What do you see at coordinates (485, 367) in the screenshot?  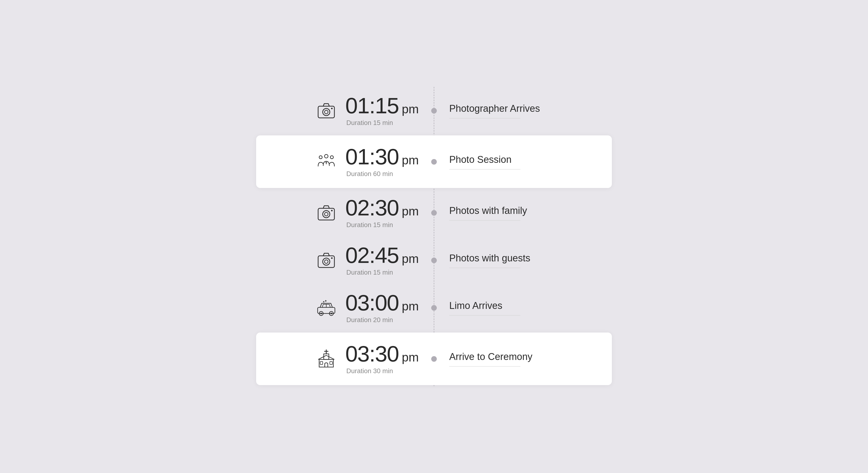 I see `event-underline-arrive-to-ceremony` at bounding box center [485, 367].